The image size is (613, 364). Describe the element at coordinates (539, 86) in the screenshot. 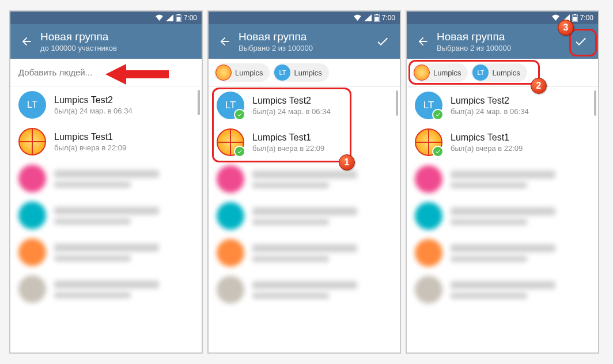

I see `annotation-badge-2: 2` at that location.